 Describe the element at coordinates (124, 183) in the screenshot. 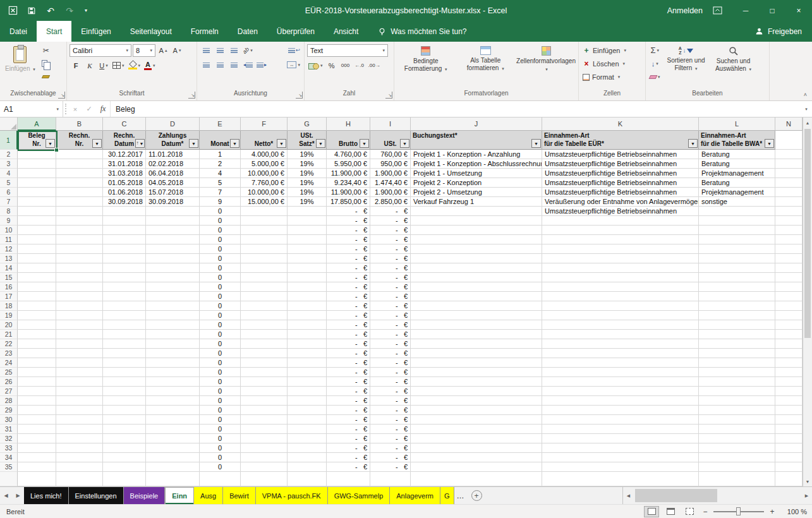

I see `cell-C5: 01.05.2018` at that location.